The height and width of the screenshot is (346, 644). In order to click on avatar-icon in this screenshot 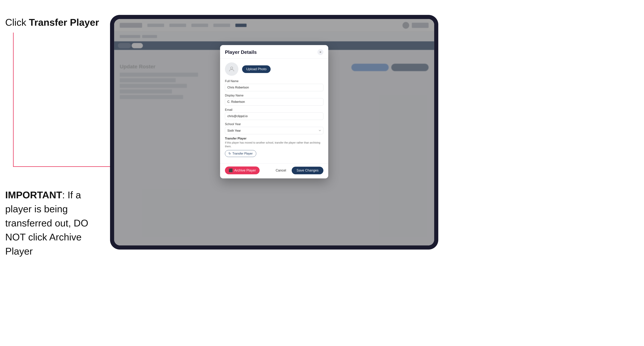, I will do `click(232, 69)`.